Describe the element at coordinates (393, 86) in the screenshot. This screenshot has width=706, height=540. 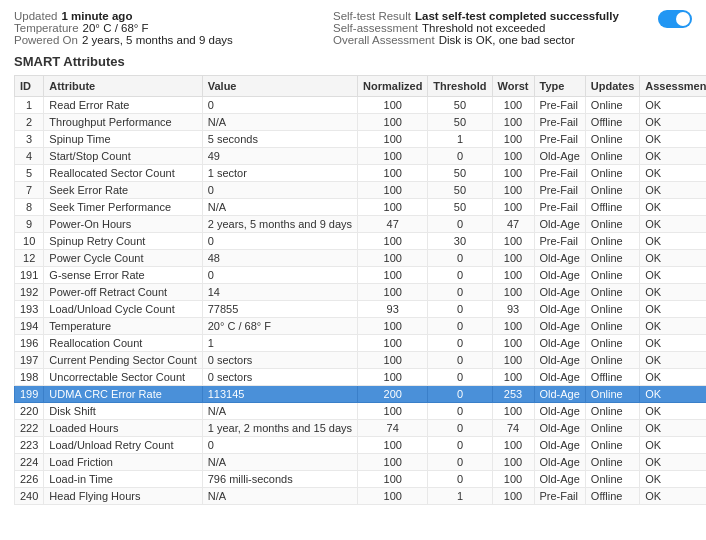
I see `col-header-norm: Normalized` at that location.